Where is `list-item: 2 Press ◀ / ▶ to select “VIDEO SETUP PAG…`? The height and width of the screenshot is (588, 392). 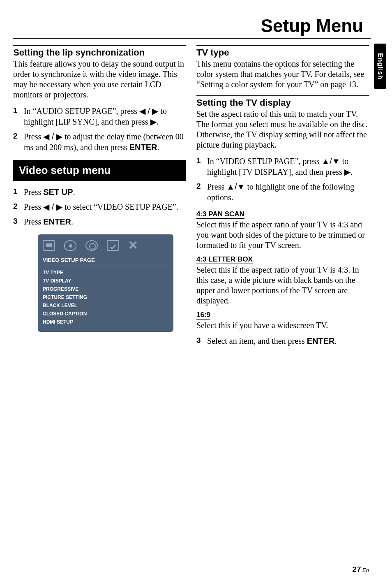 list-item: 2 Press ◀ / ▶ to select “VIDEO SETUP PAG… is located at coordinates (99, 207).